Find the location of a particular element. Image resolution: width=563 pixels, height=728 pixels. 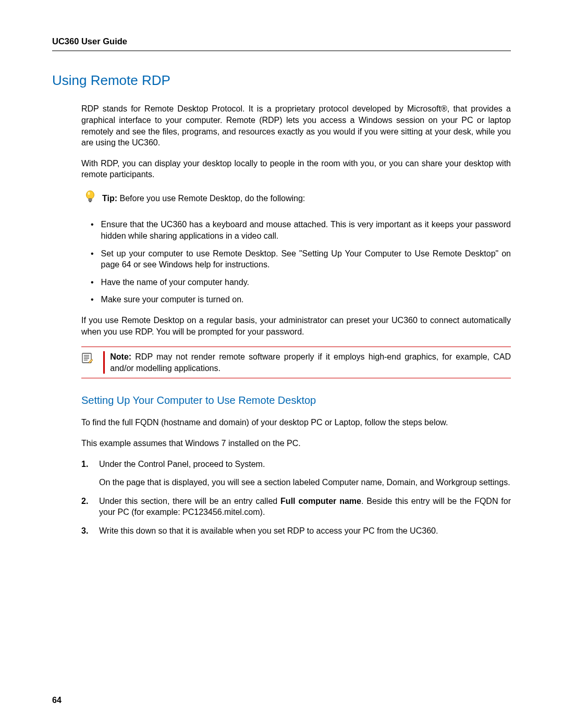

list-item: Ensure that the UC360 has a keyboard and… is located at coordinates (301, 230).